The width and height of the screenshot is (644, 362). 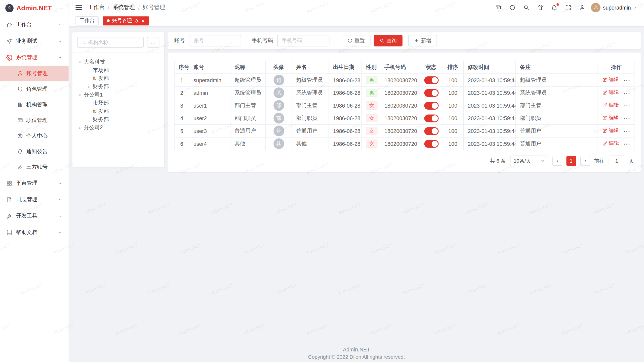 I want to click on table-cell: 2023-01-03 10:59:44, so click(x=490, y=93).